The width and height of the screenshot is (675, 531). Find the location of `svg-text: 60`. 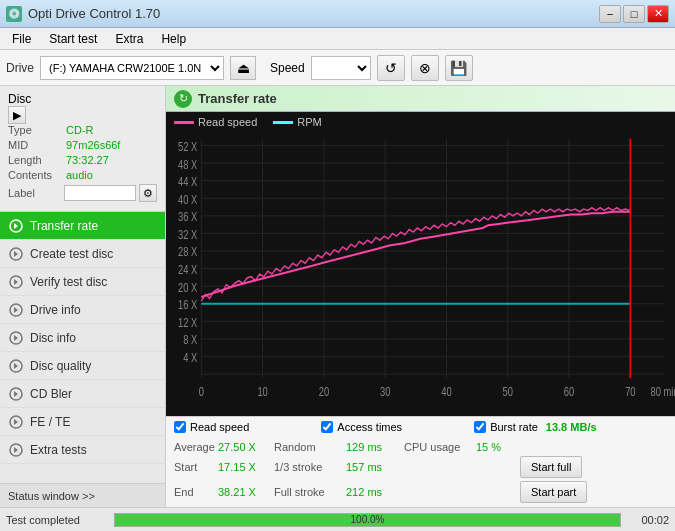

svg-text: 60 is located at coordinates (569, 390).